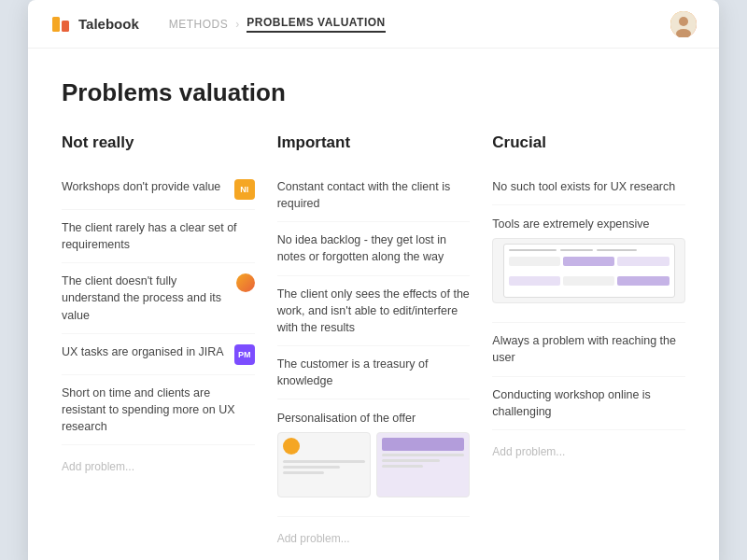 This screenshot has width=747, height=560. What do you see at coordinates (199, 24) in the screenshot?
I see `breadcrumb-parent: METHODS` at bounding box center [199, 24].